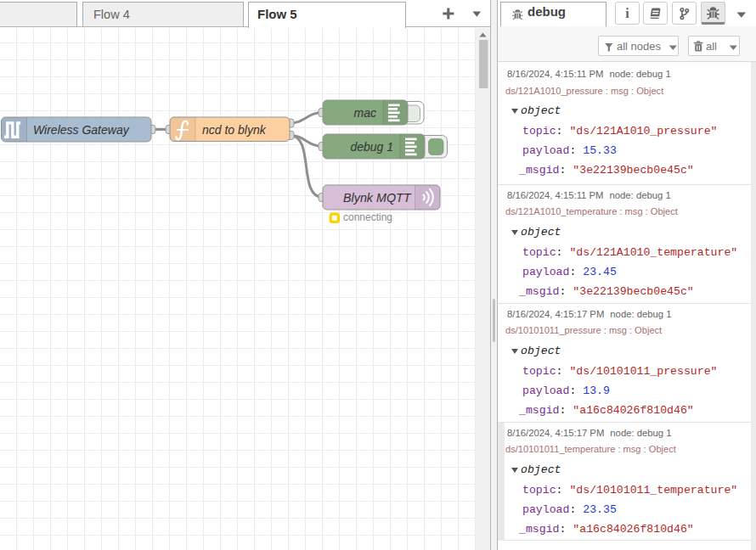 Image resolution: width=756 pixels, height=550 pixels. Describe the element at coordinates (372, 147) in the screenshot. I see `svg-text: debug 1` at that location.